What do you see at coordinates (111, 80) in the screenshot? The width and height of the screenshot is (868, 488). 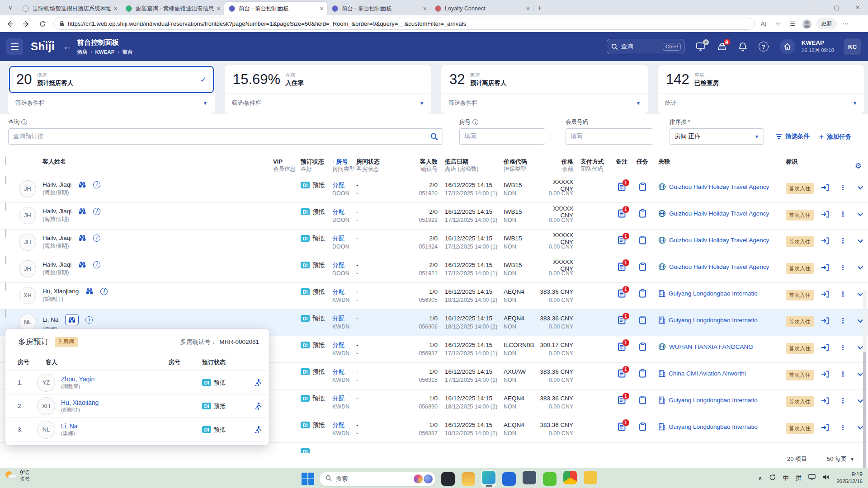 I see `stat-card-top: 20 抵店 预计抵店客人 ✓` at bounding box center [111, 80].